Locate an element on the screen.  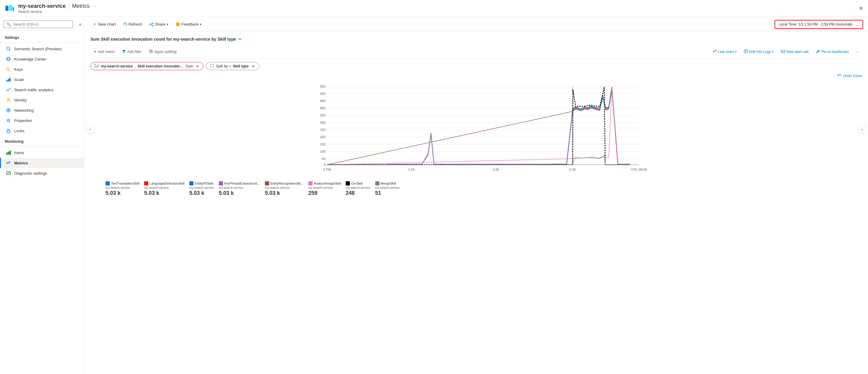
legend-value-key-phrase: 5.03 k is located at coordinates (239, 193).